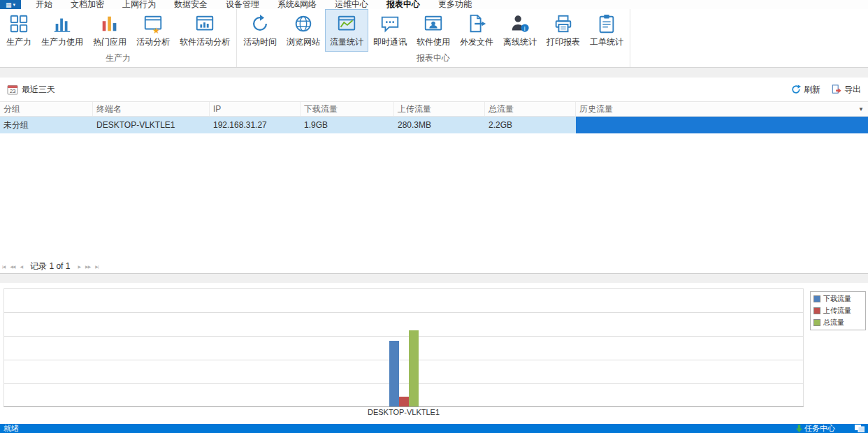 Image resolution: width=868 pixels, height=433 pixels. I want to click on ribbon-item-outgoing-files: 外发文件, so click(477, 31).